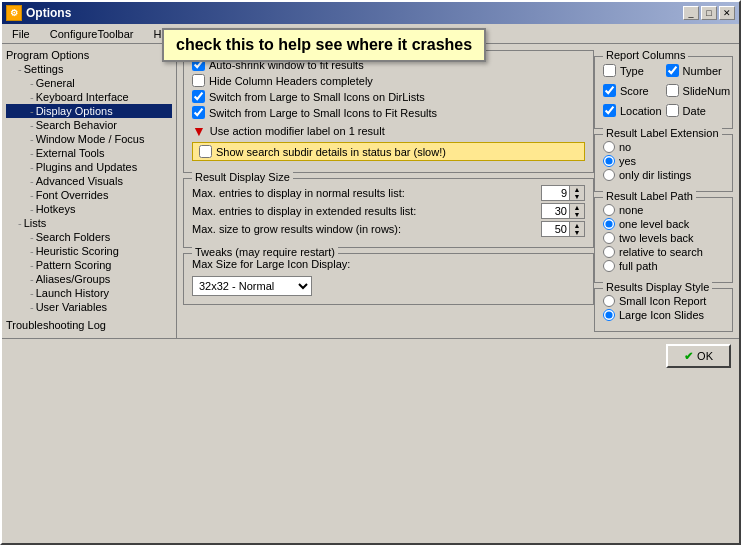 The image size is (741, 545). Describe the element at coordinates (664, 266) in the screenshot. I see `rlp-full-path: full path` at that location.